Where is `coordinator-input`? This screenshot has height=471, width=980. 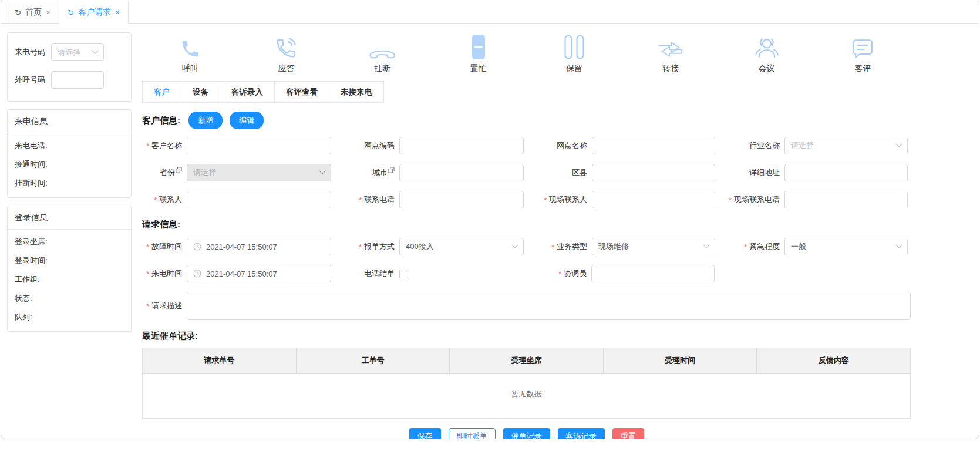
coordinator-input is located at coordinates (653, 274).